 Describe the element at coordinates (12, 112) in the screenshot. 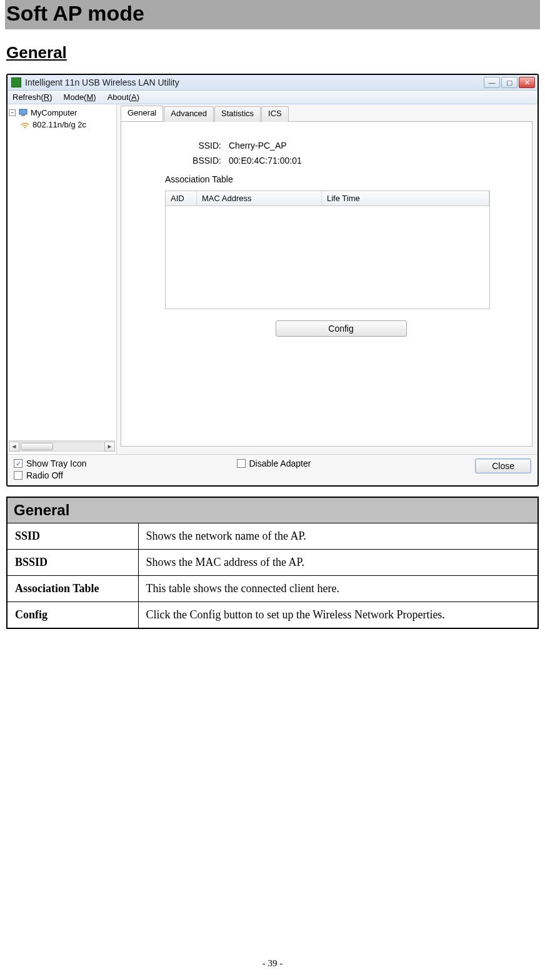

I see `tree-collapse-icon: −` at that location.